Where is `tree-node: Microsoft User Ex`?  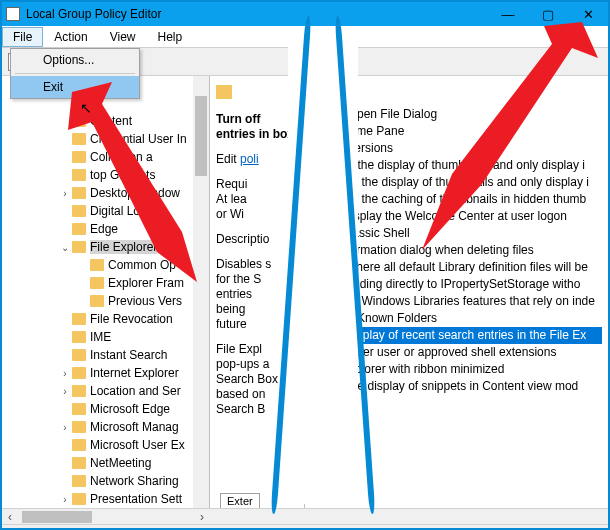
tree-node: Microsoft User Ex is located at coordinates (106, 445).